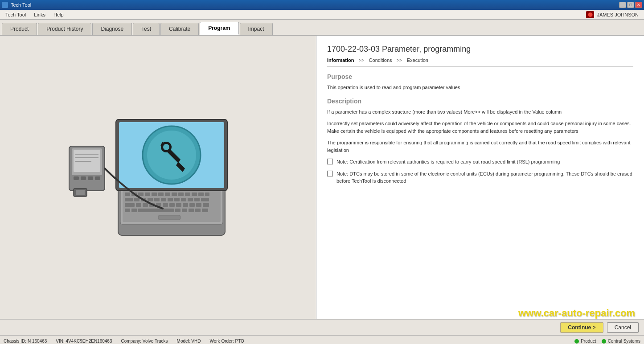 The image size is (644, 344). Describe the element at coordinates (624, 341) in the screenshot. I see `central-systems-status-label: Central Systems` at that location.